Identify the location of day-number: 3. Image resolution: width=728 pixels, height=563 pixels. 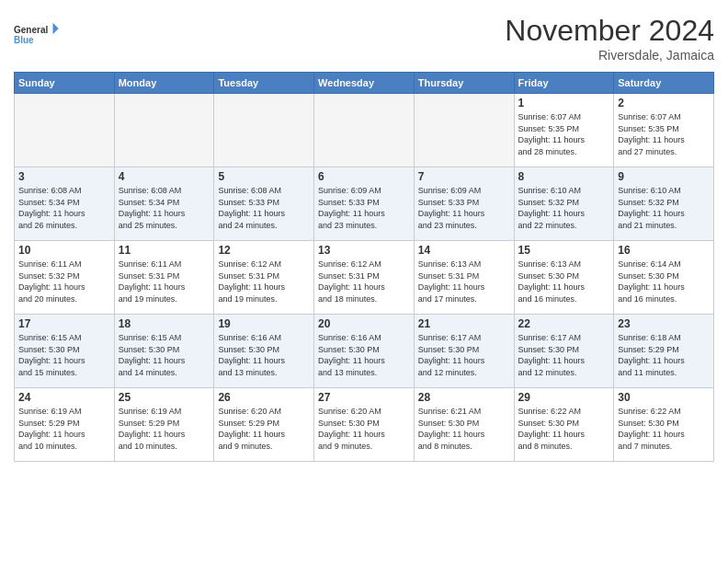
(64, 177).